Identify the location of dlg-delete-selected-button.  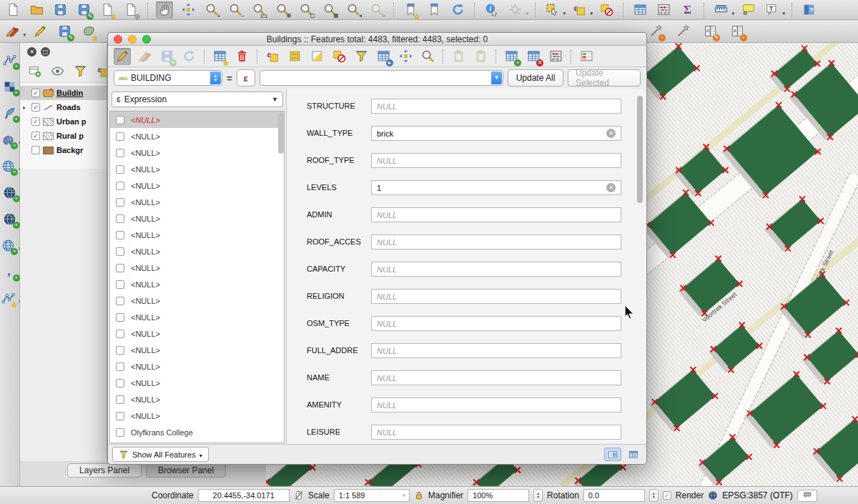
(242, 56).